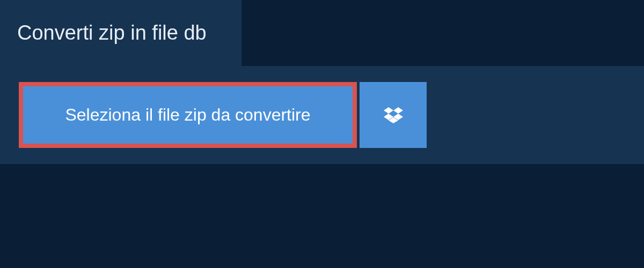  I want to click on select-file-label: Seleziona il file zip da convertire, so click(188, 115).